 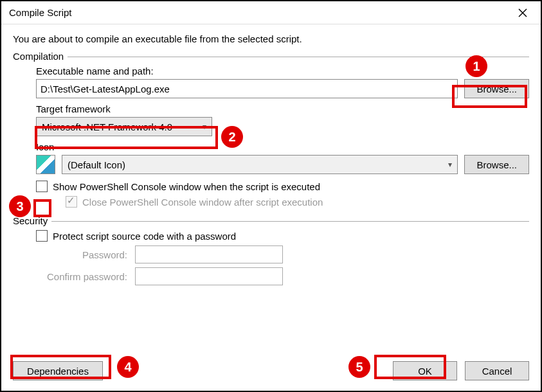 I want to click on compilation-legend: Compilation, so click(x=271, y=57).